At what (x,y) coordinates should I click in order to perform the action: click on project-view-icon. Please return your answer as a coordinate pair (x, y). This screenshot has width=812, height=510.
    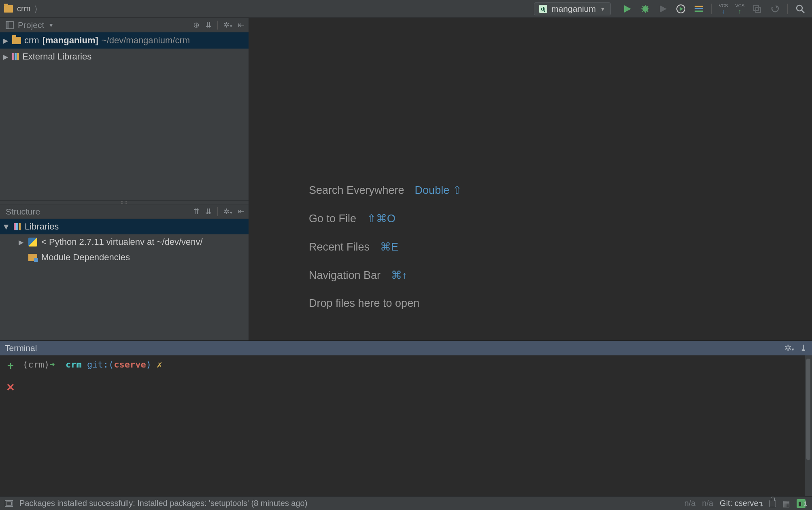
    Looking at the image, I should click on (10, 25).